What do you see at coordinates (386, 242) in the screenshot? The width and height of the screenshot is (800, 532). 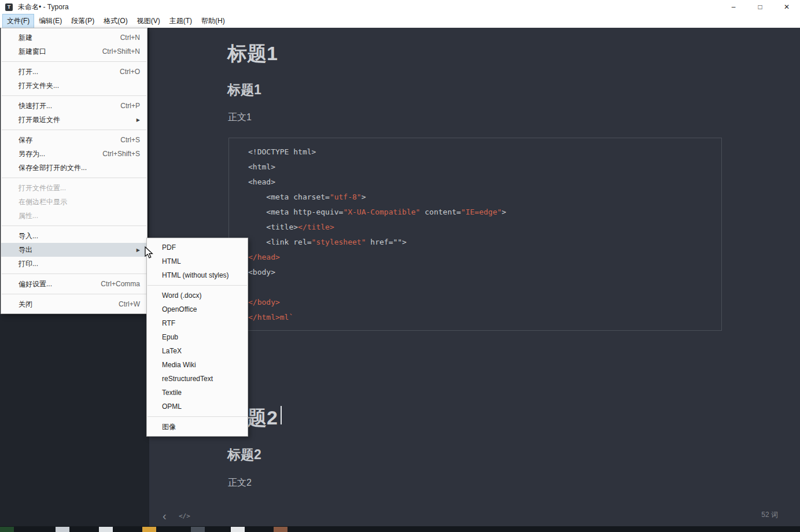 I see `code-text: href="">` at bounding box center [386, 242].